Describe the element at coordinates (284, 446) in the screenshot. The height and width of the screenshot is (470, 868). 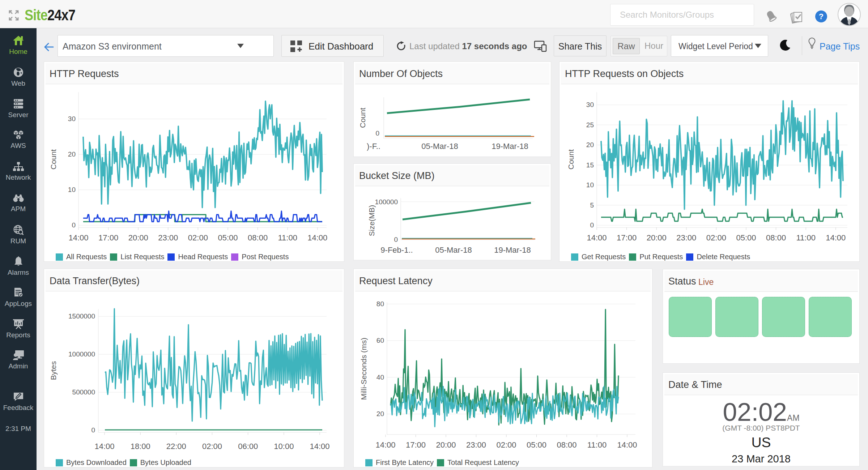
I see `svg-text: 10:00` at that location.